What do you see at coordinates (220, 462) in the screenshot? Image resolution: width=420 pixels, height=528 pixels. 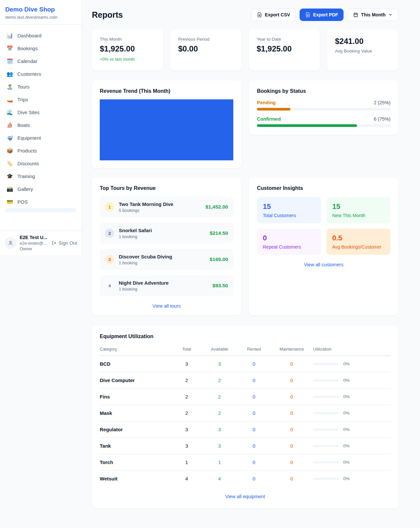 I see `cell-available: 1` at bounding box center [220, 462].